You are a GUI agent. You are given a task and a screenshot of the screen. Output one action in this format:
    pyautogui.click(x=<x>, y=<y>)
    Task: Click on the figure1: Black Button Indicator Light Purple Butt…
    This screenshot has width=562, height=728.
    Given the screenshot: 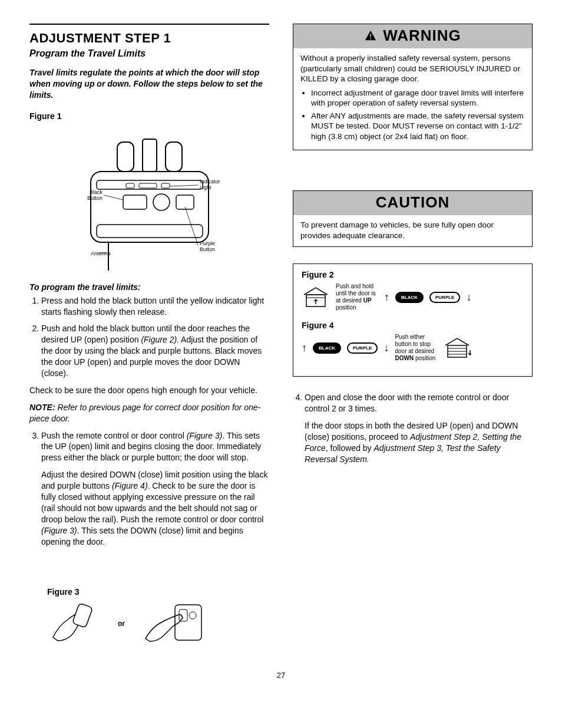 What is the action you would take?
    pyautogui.click(x=150, y=198)
    